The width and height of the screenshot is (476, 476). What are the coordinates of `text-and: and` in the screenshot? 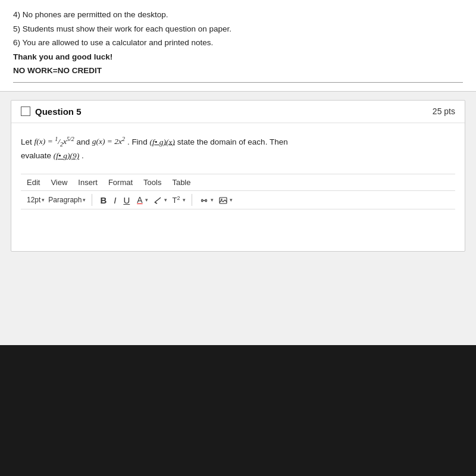 It's located at (84, 142).